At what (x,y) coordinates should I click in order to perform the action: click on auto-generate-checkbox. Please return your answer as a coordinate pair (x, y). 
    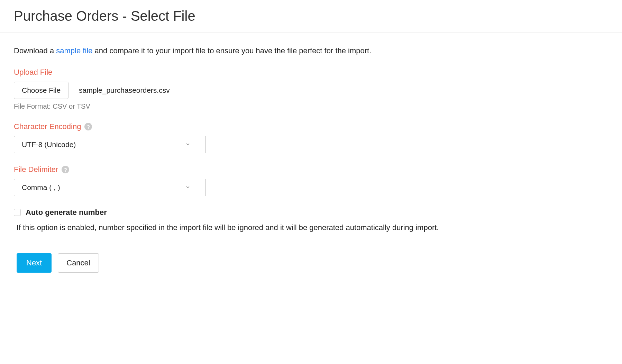
    Looking at the image, I should click on (17, 212).